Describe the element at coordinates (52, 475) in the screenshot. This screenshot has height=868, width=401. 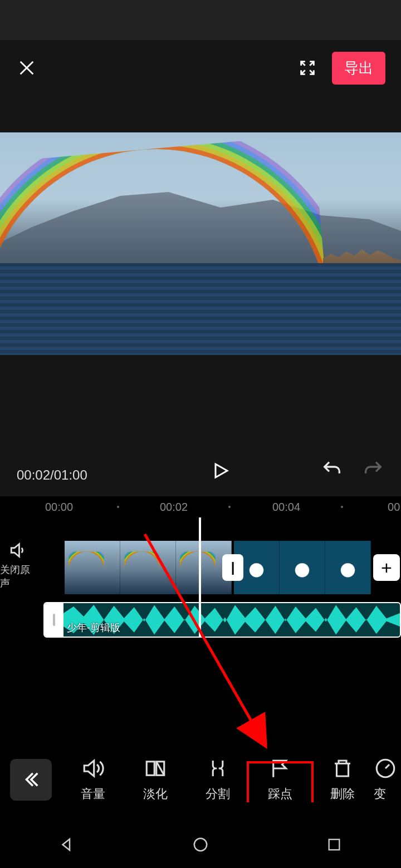
I see `time-display: 00:02/01:00` at that location.